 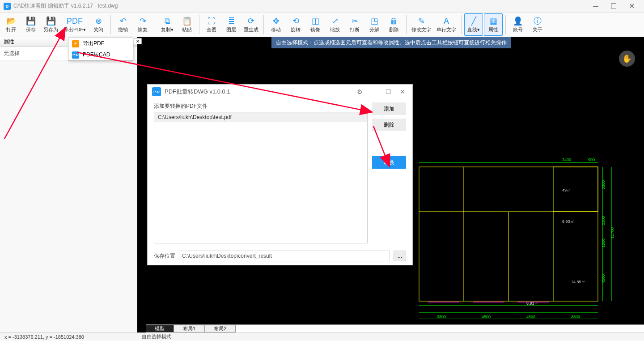 What do you see at coordinates (11, 21) in the screenshot?
I see `打开-icon: 📂` at bounding box center [11, 21].